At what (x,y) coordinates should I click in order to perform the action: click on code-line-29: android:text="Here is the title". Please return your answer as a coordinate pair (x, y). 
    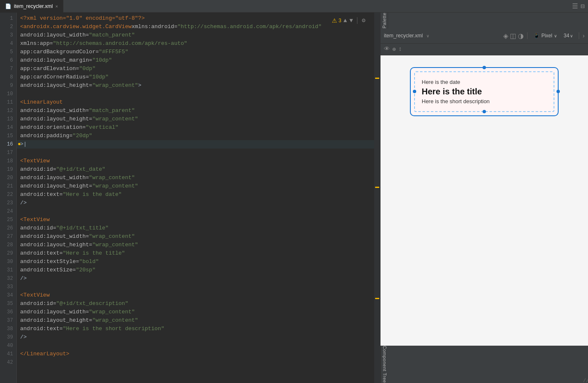
    Looking at the image, I should click on (196, 253).